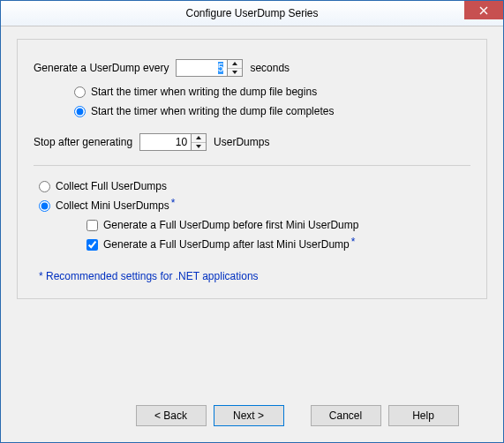  Describe the element at coordinates (270, 68) in the screenshot. I see `interval-label-post: seconds` at that location.